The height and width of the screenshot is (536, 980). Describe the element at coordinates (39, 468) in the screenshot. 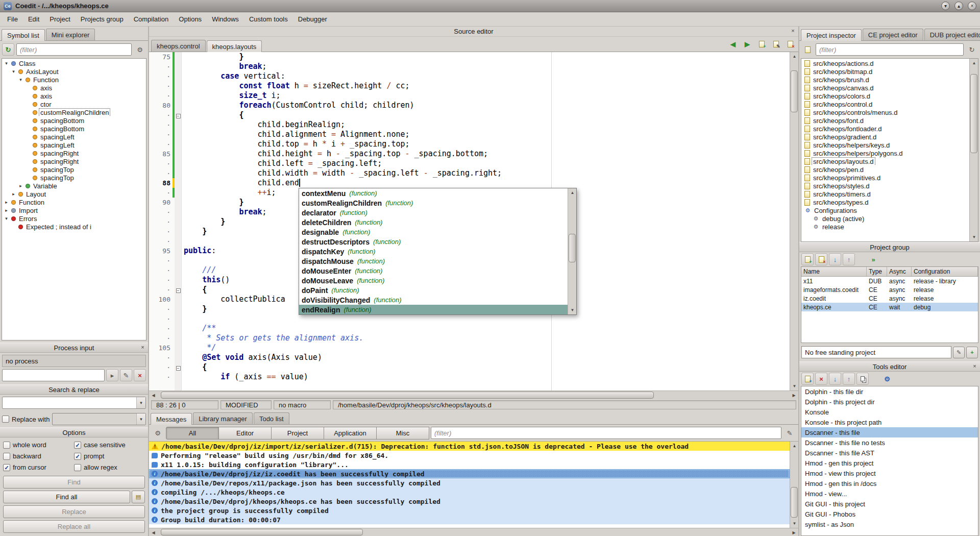

I see `option-from-cursor: ✓from cursor` at that location.